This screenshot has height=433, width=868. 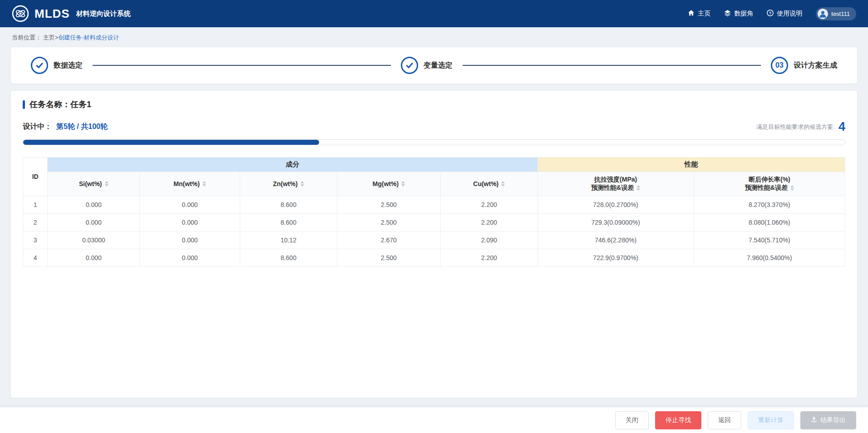 What do you see at coordinates (616, 241) in the screenshot?
I see `cell-tensile: 746.6(2.280%)` at bounding box center [616, 241].